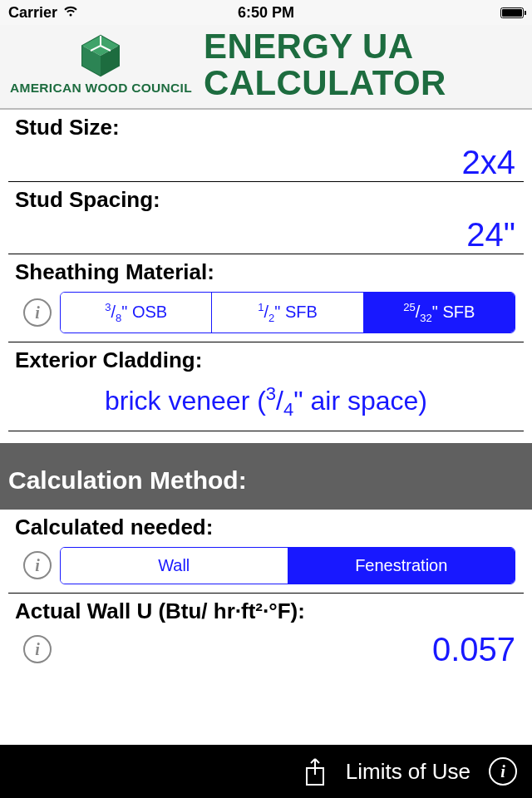 This screenshot has height=798, width=532. I want to click on limits-of-use-button: Limits of Use, so click(408, 771).